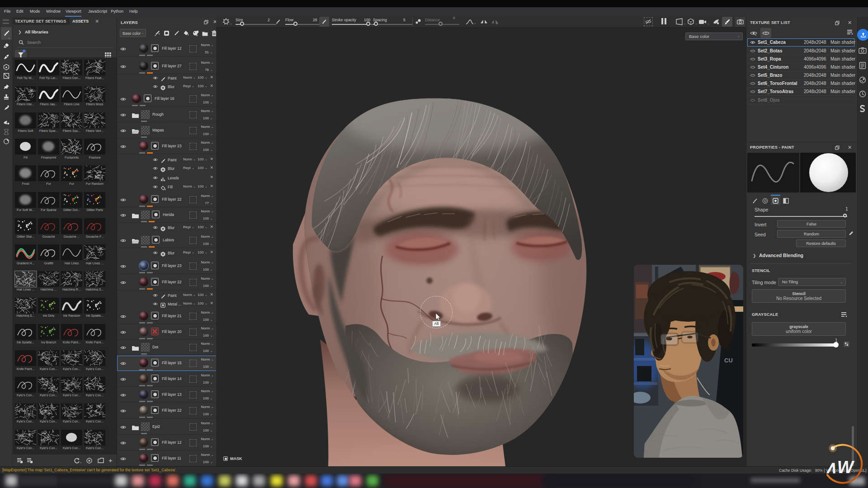  Describe the element at coordinates (729, 361) in the screenshot. I see `svg-text: CU` at that location.